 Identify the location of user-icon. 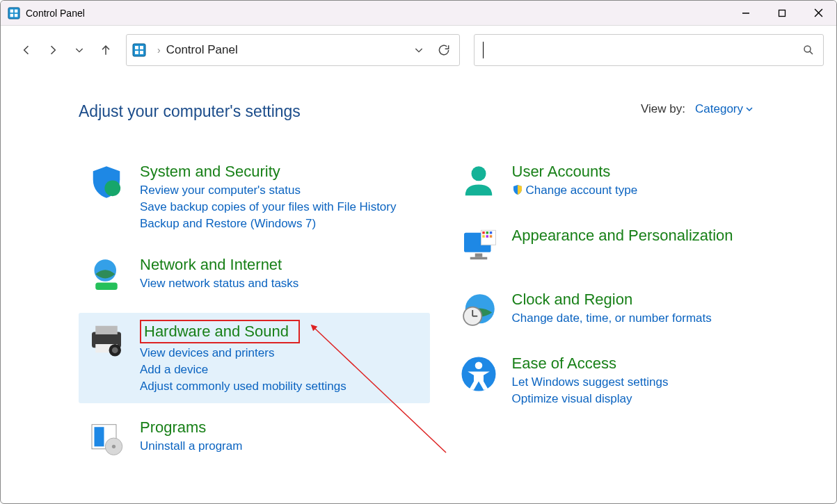
(479, 182).